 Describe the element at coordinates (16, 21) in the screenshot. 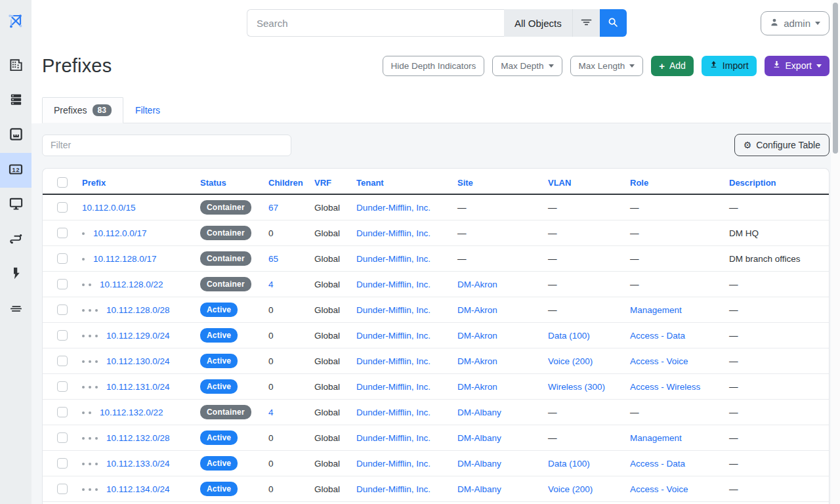

I see `netbox-logo` at that location.